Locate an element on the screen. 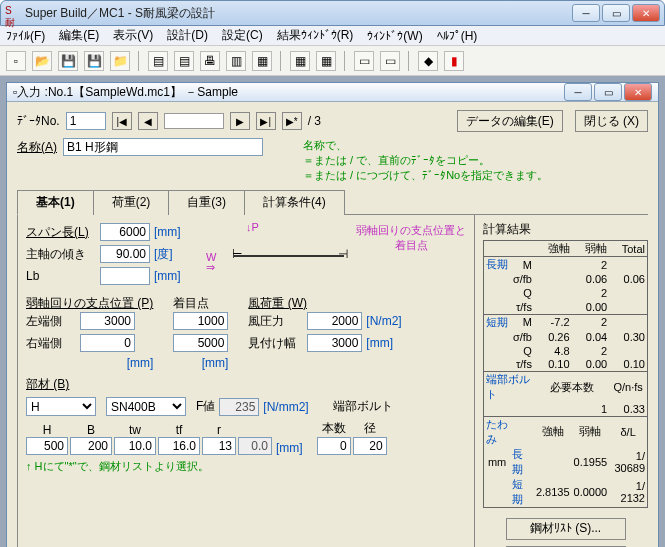 The height and width of the screenshot is (547, 665). datano-total: / 3 is located at coordinates (314, 121).